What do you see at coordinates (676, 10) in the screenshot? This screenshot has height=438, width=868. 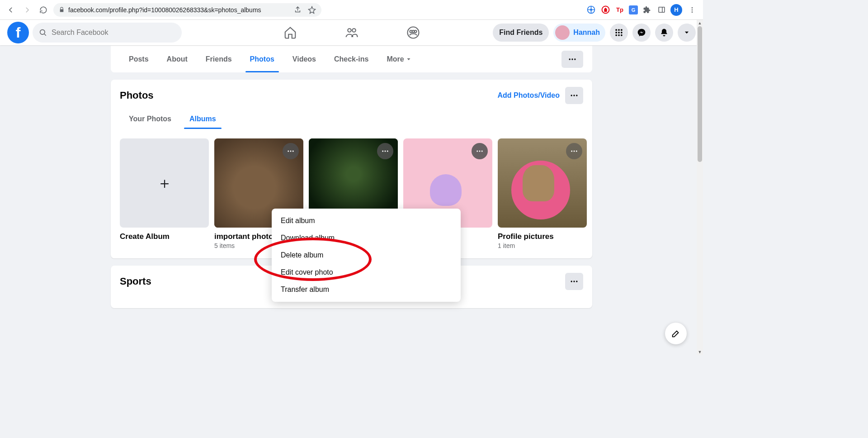 I see `profile-avatar-browser: H` at bounding box center [676, 10].